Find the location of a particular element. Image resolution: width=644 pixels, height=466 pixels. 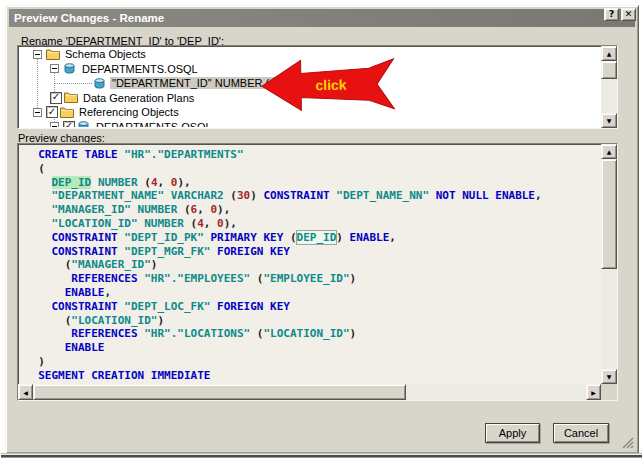

code-line: REFERENCES "HR"."LOCATIONS" ("LOCATION_I… is located at coordinates (312, 334).